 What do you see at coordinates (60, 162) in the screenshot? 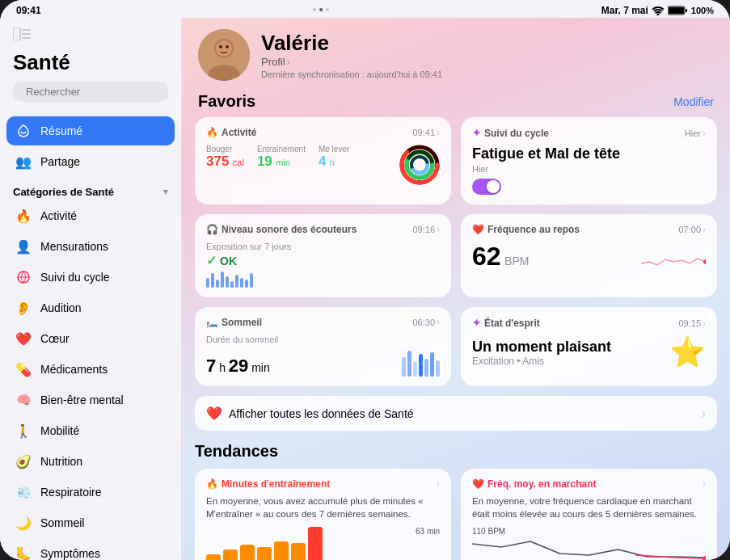
I see `partage-label: Partage` at bounding box center [60, 162].